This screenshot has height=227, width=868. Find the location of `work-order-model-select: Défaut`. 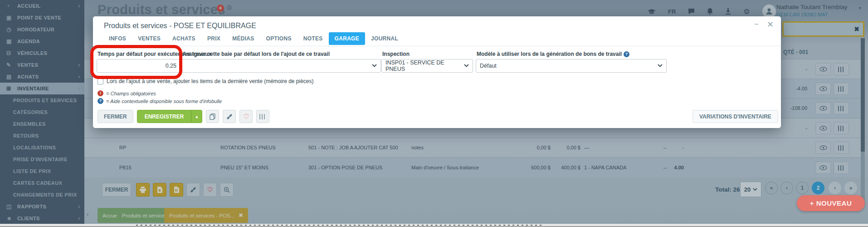

work-order-model-select: Défaut is located at coordinates (571, 66).